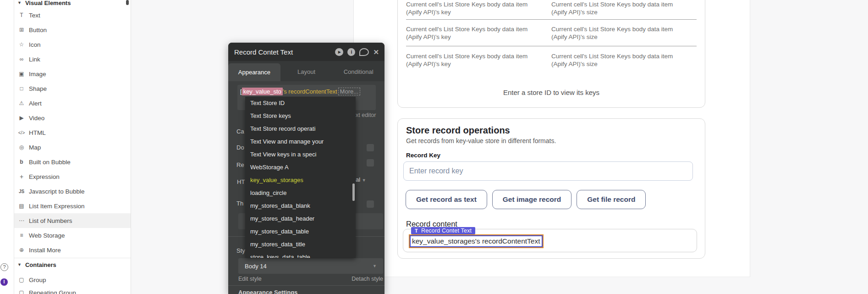  Describe the element at coordinates (349, 92) in the screenshot. I see `expression-more-chip: More...` at that location.